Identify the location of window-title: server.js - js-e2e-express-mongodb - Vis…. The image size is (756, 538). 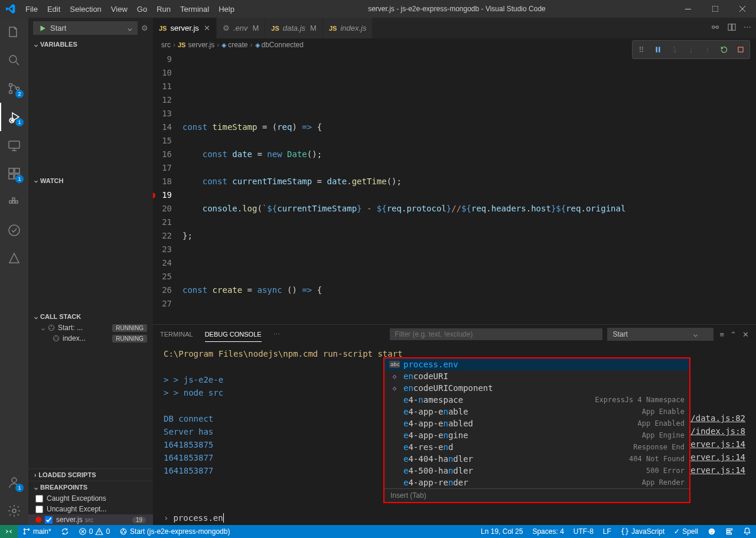
(457, 9).